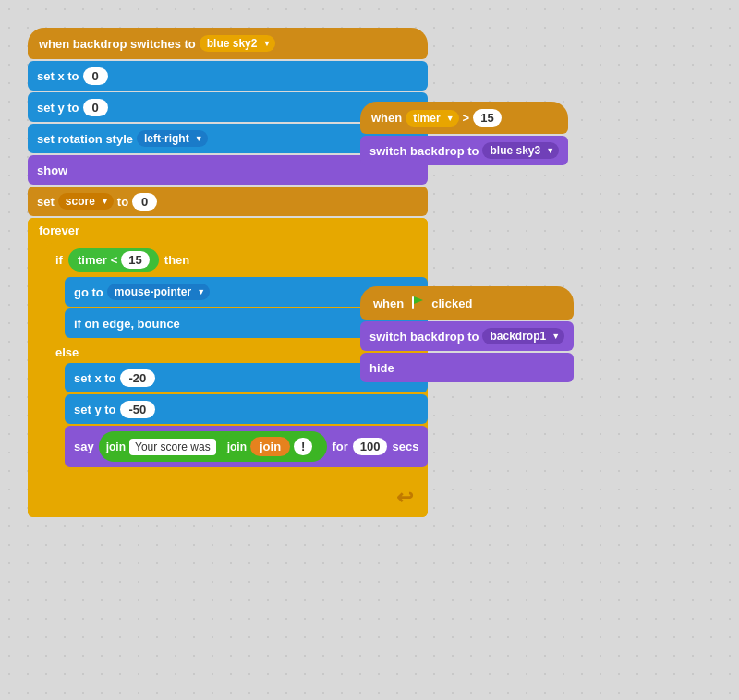 The height and width of the screenshot is (700, 739). Describe the element at coordinates (382, 368) in the screenshot. I see `hide-label-br: hide` at that location.